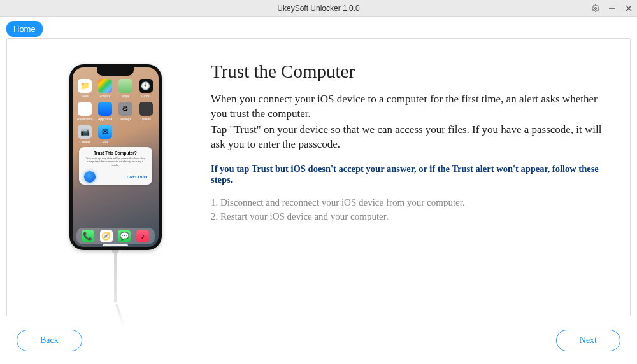 The height and width of the screenshot is (364, 637). What do you see at coordinates (146, 86) in the screenshot?
I see `app-clock-icon: 🕙` at bounding box center [146, 86].